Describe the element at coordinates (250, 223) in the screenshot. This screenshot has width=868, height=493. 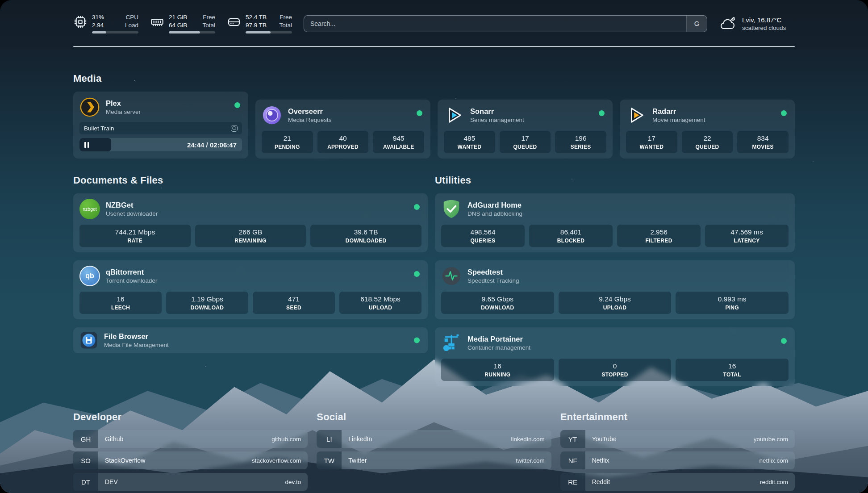
I see `app-card-nzbget: nzbget NZBGet Usenet downloader 744.21 M…` at that location.